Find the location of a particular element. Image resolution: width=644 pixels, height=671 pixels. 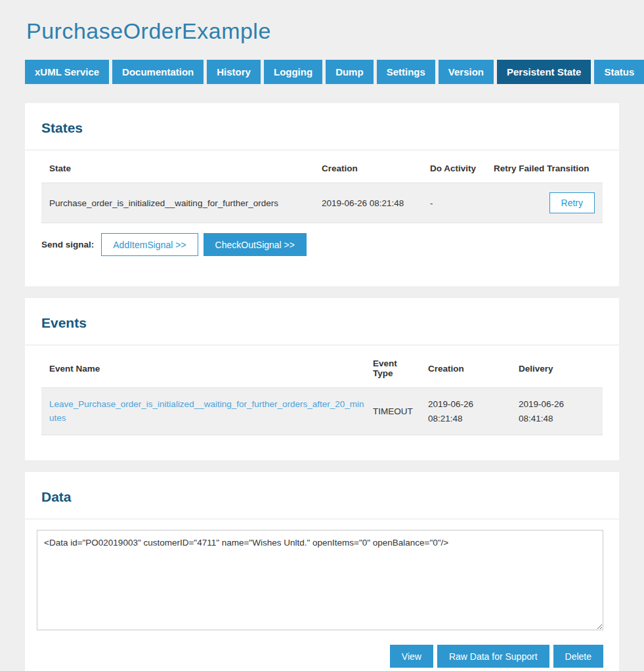

tab-bar: xUML Service Documentation History Loggi… is located at coordinates (322, 72).